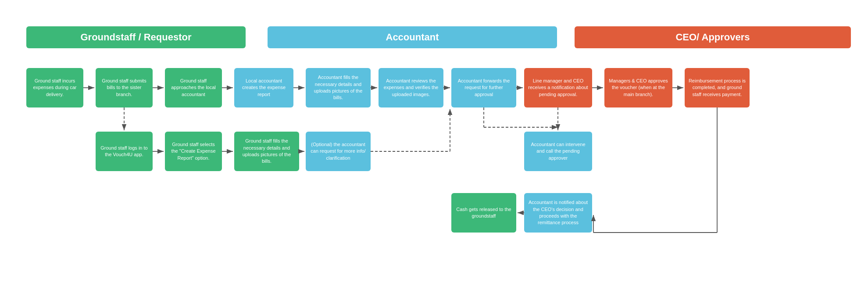 The image size is (868, 290). Describe the element at coordinates (639, 88) in the screenshot. I see `box-b9: Managers & CEO approves the voucher (whe…` at that location.